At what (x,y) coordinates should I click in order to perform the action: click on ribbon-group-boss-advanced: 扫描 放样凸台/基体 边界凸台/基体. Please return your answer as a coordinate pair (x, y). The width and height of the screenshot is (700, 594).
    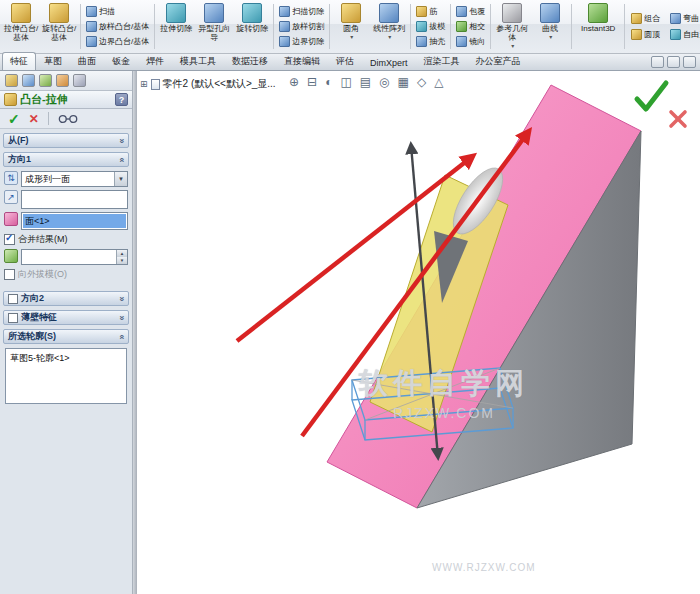
    Looking at the image, I should click on (118, 26).